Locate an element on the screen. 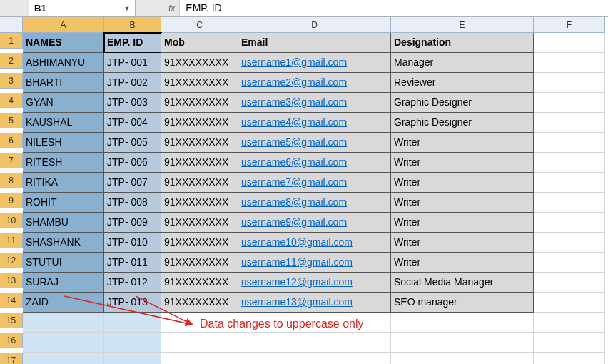 The width and height of the screenshot is (608, 364). cell-B12: JTP- 011 is located at coordinates (133, 263).